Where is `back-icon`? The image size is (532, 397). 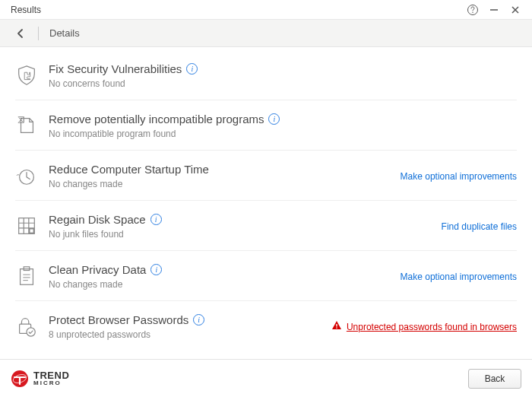
back-icon is located at coordinates (21, 33).